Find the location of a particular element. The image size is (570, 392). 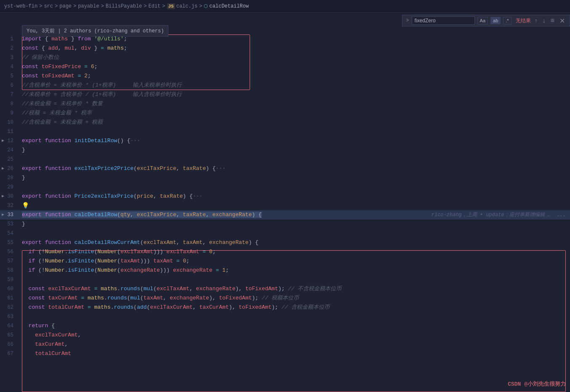

line-number: 63 is located at coordinates (10, 317).